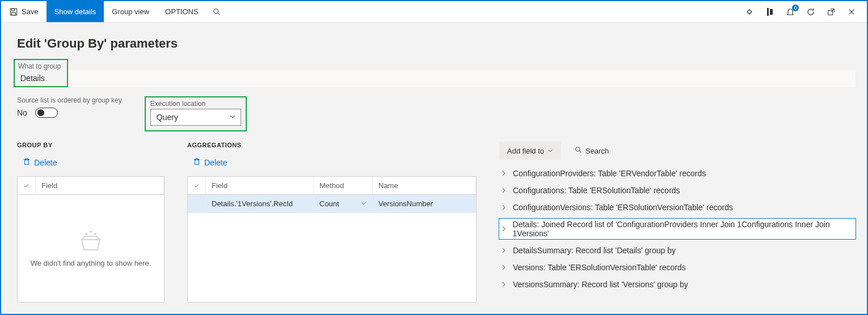  What do you see at coordinates (795, 8) in the screenshot?
I see `notifications-badge: 0` at bounding box center [795, 8].